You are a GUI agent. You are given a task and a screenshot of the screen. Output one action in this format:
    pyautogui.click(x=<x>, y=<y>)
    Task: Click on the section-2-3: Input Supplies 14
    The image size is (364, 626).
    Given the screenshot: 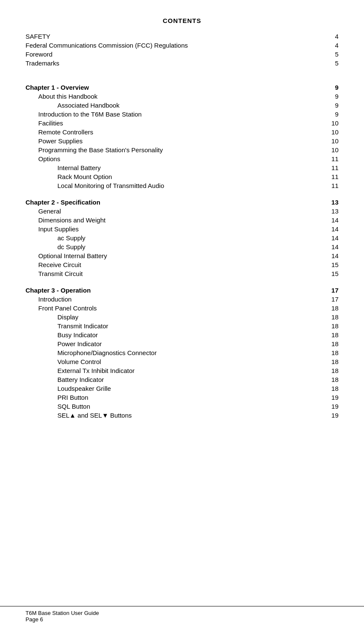 What is the action you would take?
    pyautogui.click(x=182, y=229)
    